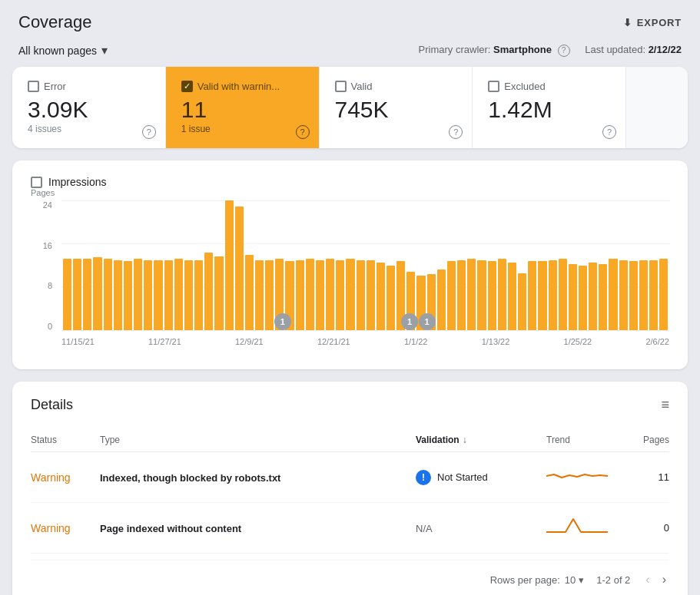  I want to click on error-checkbox, so click(34, 86).